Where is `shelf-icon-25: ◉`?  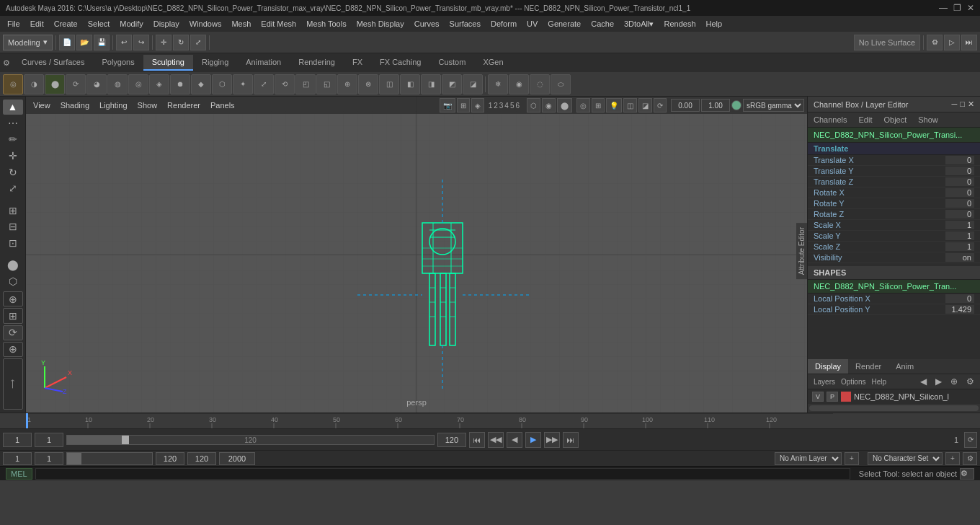 shelf-icon-25: ◉ is located at coordinates (519, 84).